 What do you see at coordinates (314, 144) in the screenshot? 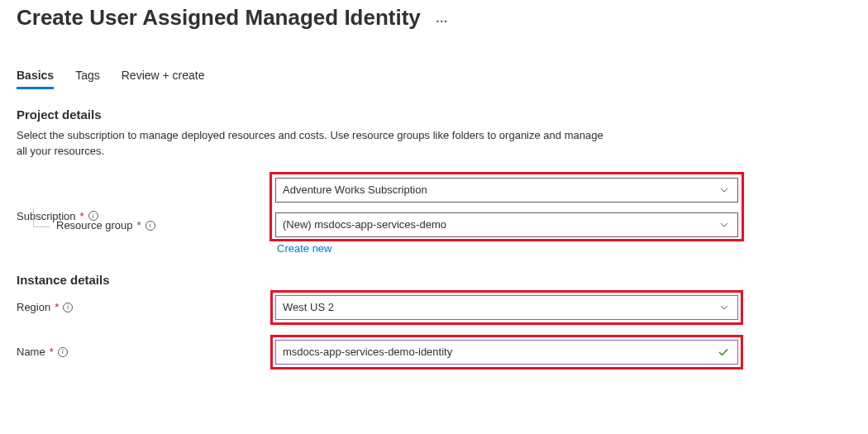
I see `section-project-details-desc: Select the subscription to manage deploy…` at bounding box center [314, 144].